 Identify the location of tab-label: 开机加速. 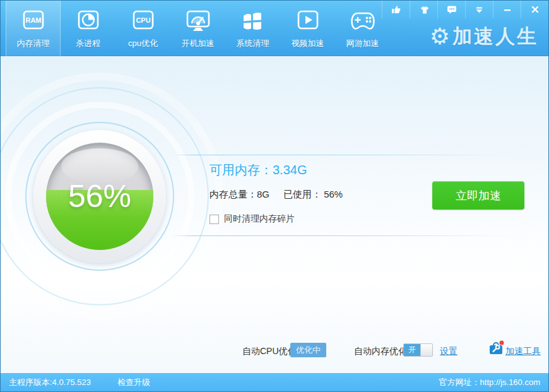
(198, 44).